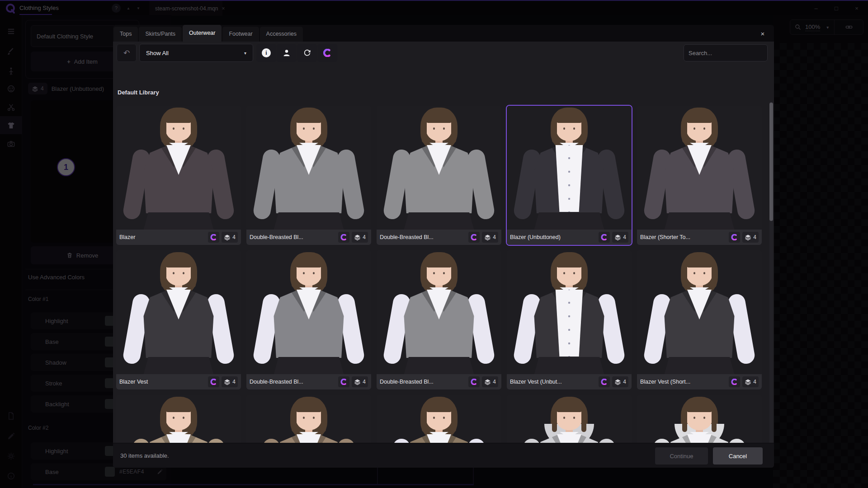 The image size is (868, 488). I want to click on clothing-card-bar: Blazer 4, so click(179, 237).